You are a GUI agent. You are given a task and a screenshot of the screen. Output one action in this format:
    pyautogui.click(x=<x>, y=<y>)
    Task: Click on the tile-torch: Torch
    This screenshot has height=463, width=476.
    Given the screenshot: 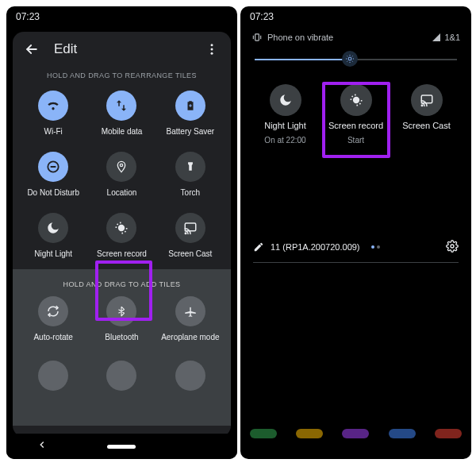 What is the action you would take?
    pyautogui.click(x=190, y=175)
    